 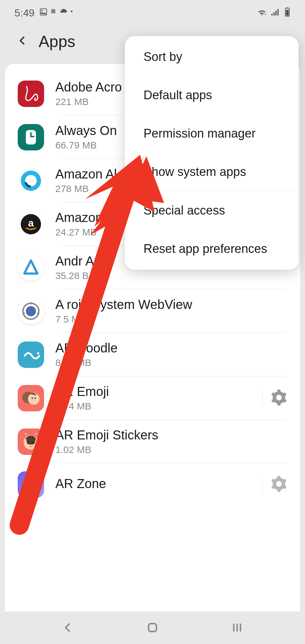 I want to click on app-size-label: 35.28 B, so click(x=171, y=276).